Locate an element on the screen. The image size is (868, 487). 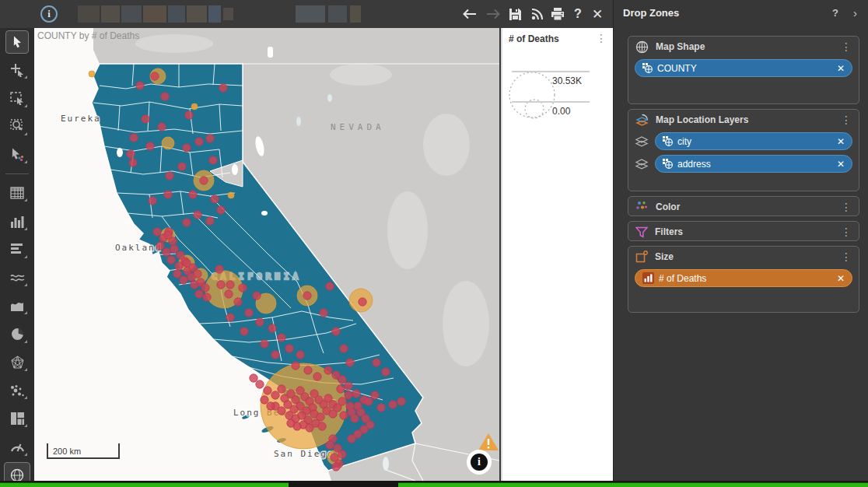
chevron-right-icon: › is located at coordinates (856, 12).